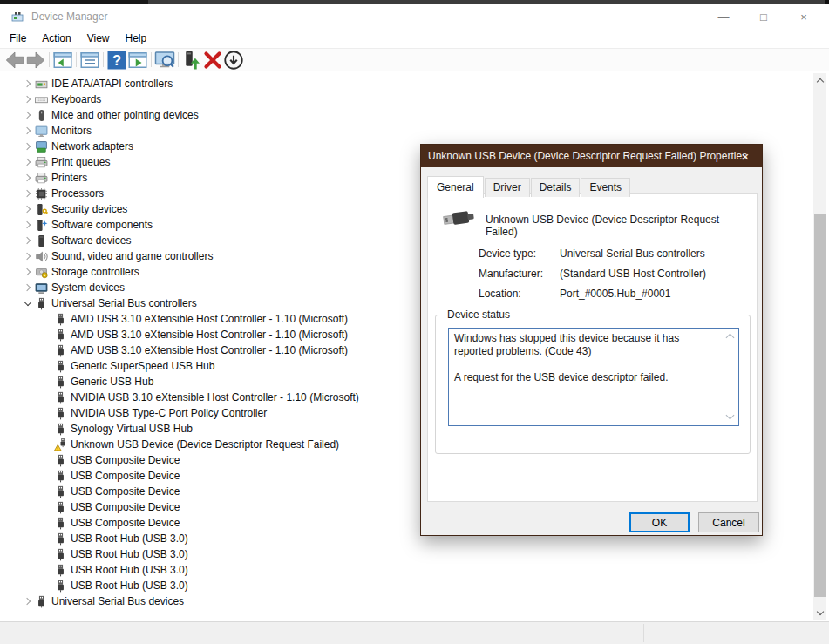  I want to click on tree-item-label: System devices, so click(88, 288).